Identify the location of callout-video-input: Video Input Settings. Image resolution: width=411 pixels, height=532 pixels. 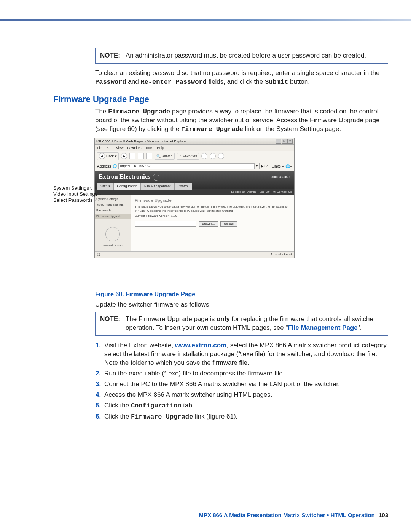
(73, 194).